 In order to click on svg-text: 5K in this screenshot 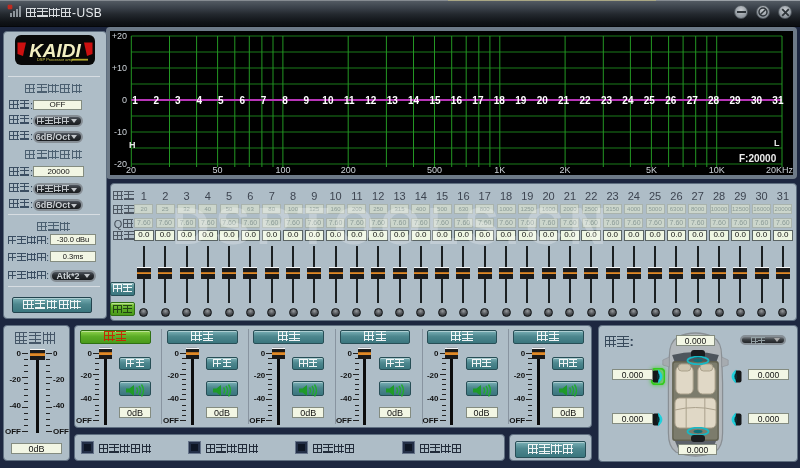, I will do `click(652, 170)`.